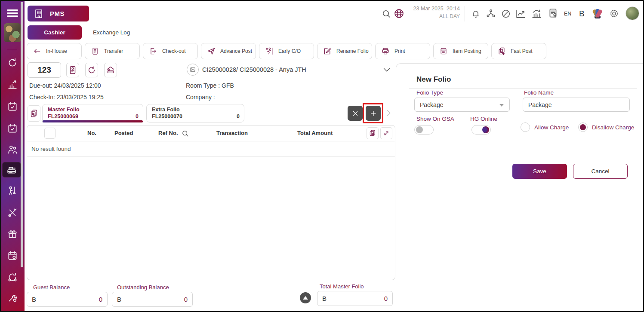 The image size is (644, 312). What do you see at coordinates (519, 51) in the screenshot?
I see `fast-post-button: Fast Post` at bounding box center [519, 51].